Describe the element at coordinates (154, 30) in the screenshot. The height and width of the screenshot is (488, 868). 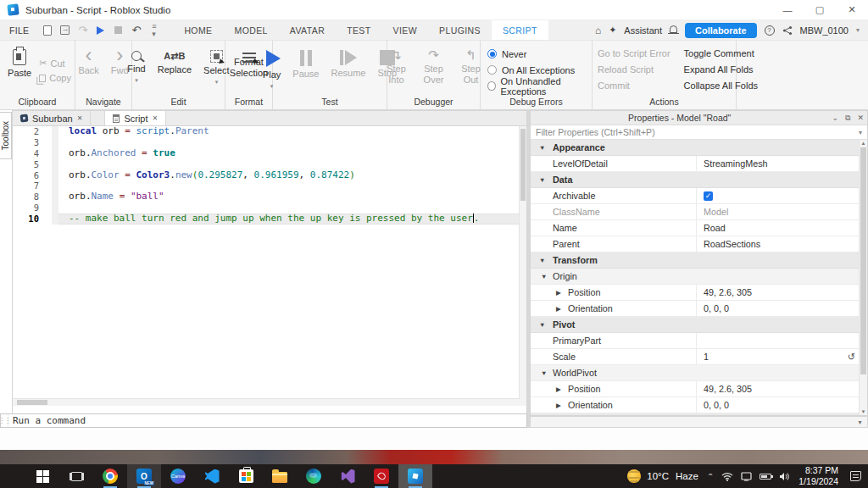
I see `customize-toolbar-icon: ≡▾` at that location.